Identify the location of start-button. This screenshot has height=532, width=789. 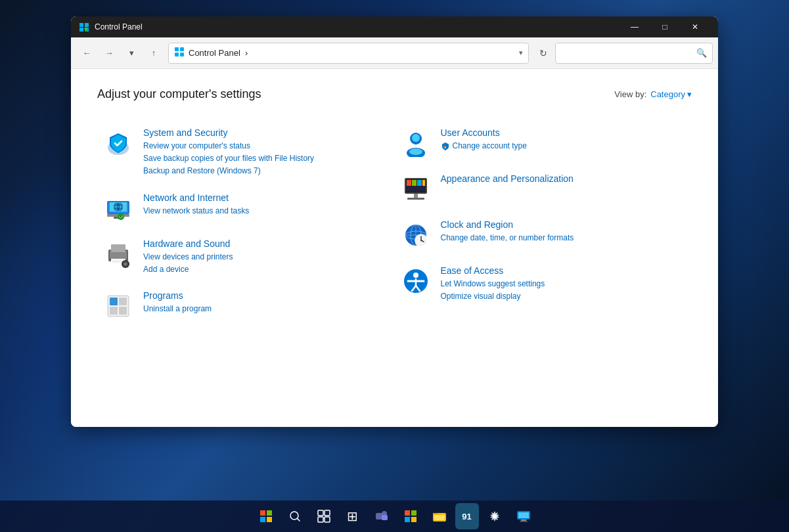
(266, 516).